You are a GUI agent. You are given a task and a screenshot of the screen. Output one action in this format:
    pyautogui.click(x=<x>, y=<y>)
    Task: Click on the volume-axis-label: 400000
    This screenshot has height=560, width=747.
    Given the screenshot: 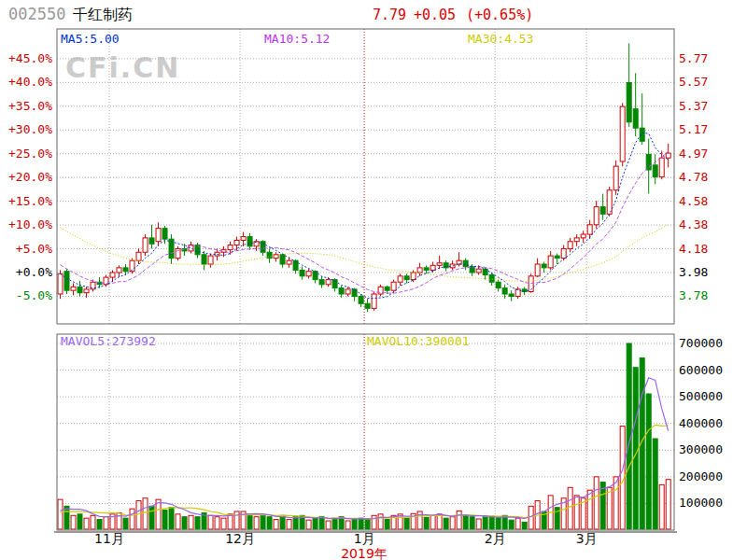 What is the action you would take?
    pyautogui.click(x=700, y=424)
    